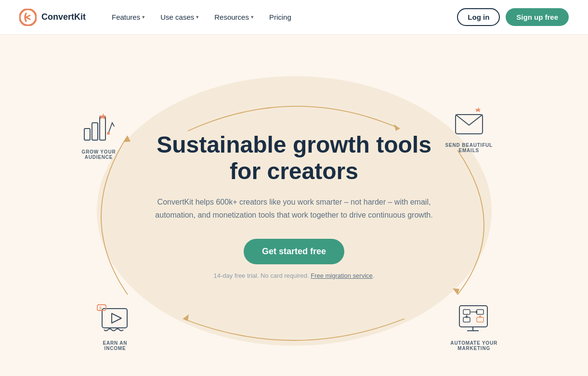  What do you see at coordinates (469, 130) in the screenshot?
I see `float-send-emails: SEND BEAUTIFUL EMAILS` at bounding box center [469, 130].